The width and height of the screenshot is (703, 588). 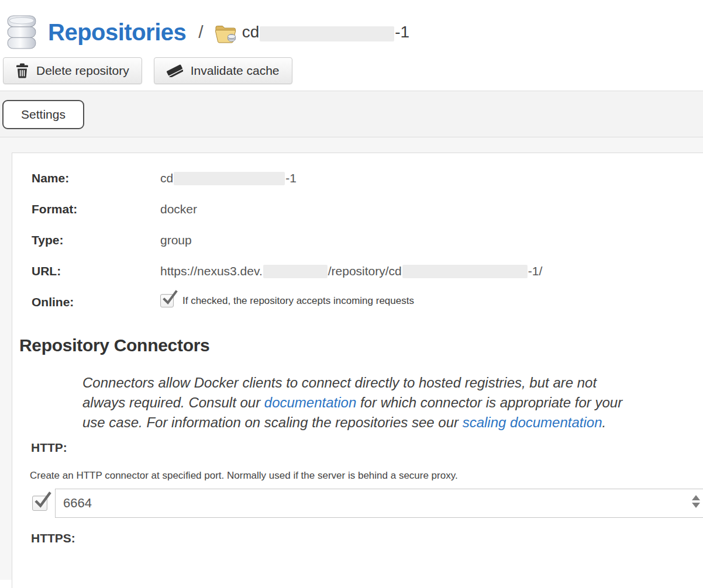 What do you see at coordinates (223, 71) in the screenshot?
I see `invalidate-cache-button: Invalidate cache` at bounding box center [223, 71].